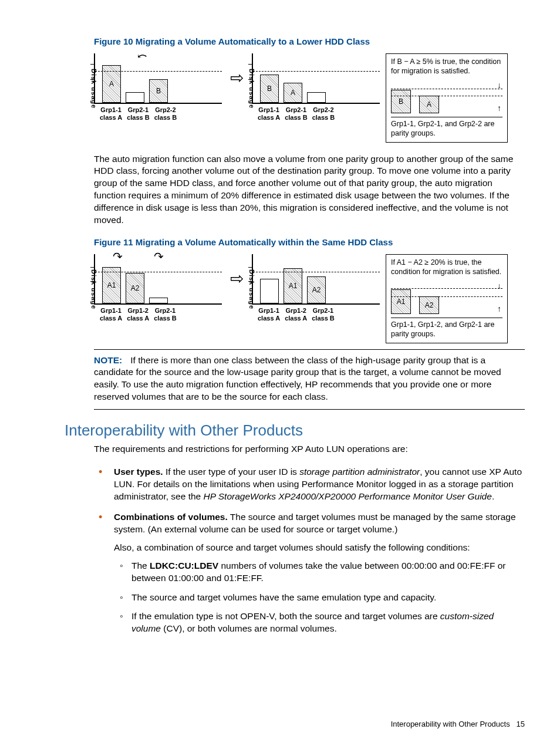 This screenshot has height=746, width=560. Describe the element at coordinates (158, 87) in the screenshot. I see `fig10-left: Disk usage ⤺ A B Grp1-1class A Grp2-1cla…` at that location.